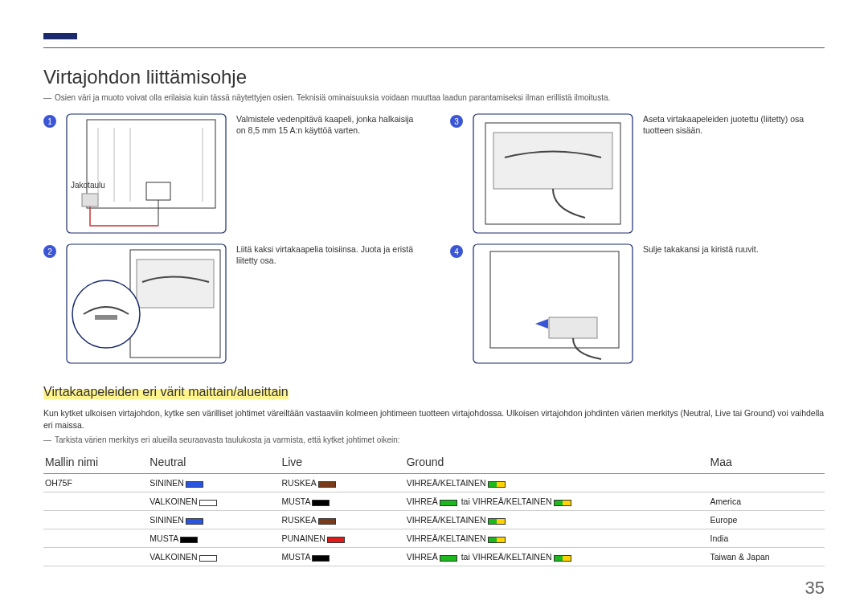 The image size is (868, 613). I want to click on step-2-figure, so click(146, 304).